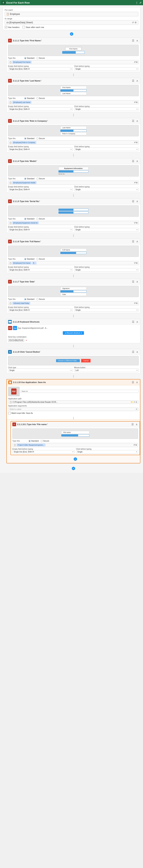 This screenshot has width=143, height=868. Describe the element at coordinates (133, 282) in the screenshot. I see `step-menu-btn-7: ☰` at that location.